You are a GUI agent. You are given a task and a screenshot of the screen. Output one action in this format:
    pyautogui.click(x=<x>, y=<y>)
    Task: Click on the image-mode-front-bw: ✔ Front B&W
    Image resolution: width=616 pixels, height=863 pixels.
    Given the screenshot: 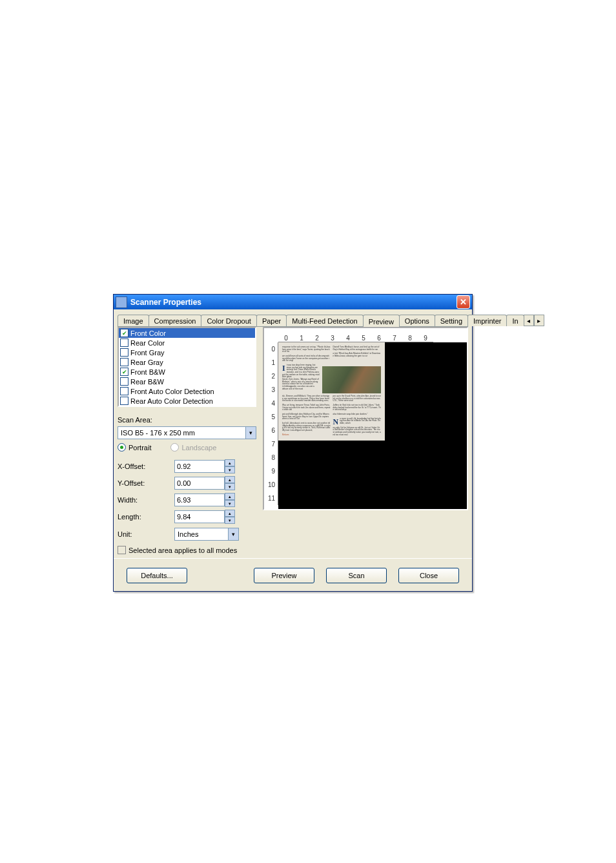 What is the action you would take?
    pyautogui.click(x=187, y=372)
    